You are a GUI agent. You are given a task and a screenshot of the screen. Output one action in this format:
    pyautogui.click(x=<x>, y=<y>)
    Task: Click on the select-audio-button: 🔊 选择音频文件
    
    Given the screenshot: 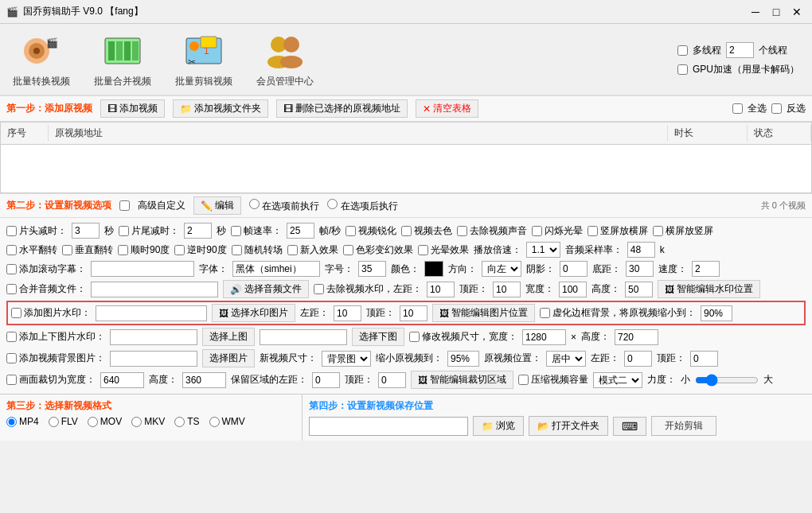 What is the action you would take?
    pyautogui.click(x=266, y=290)
    